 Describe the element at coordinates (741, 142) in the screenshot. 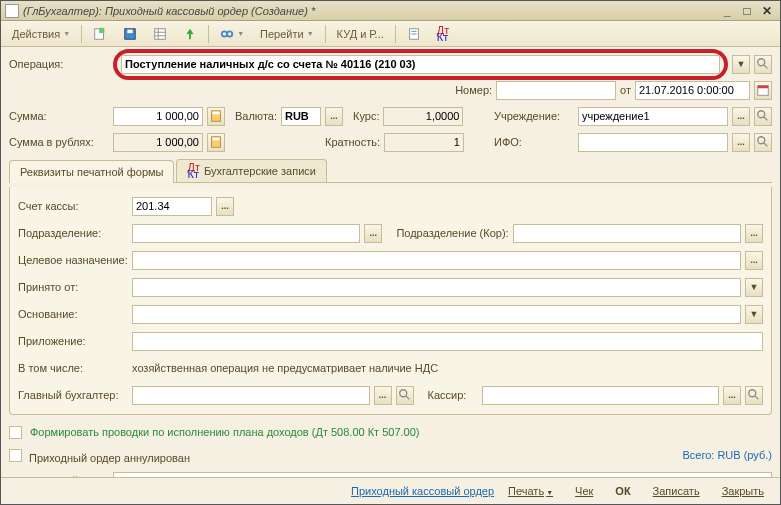

I see `ifo-select: ...` at that location.